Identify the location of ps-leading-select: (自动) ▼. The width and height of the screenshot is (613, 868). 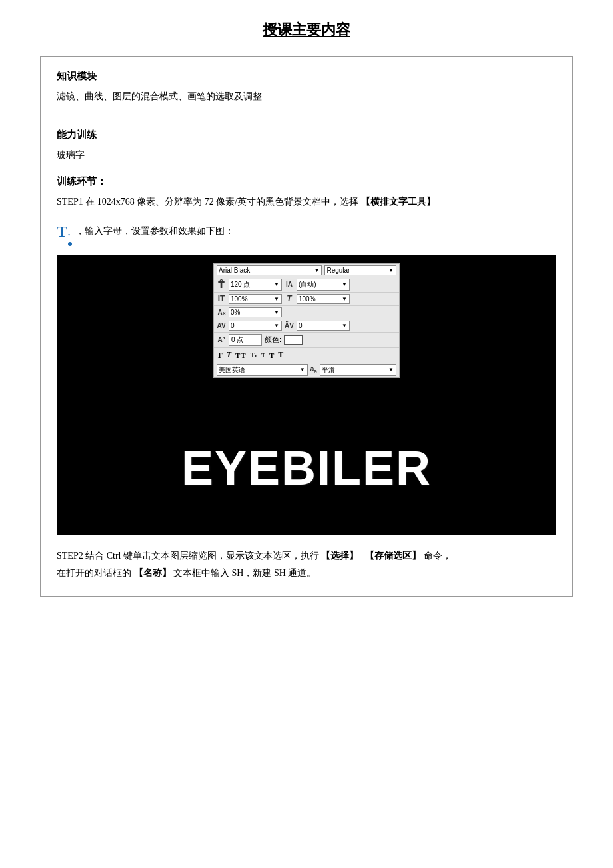
(323, 285).